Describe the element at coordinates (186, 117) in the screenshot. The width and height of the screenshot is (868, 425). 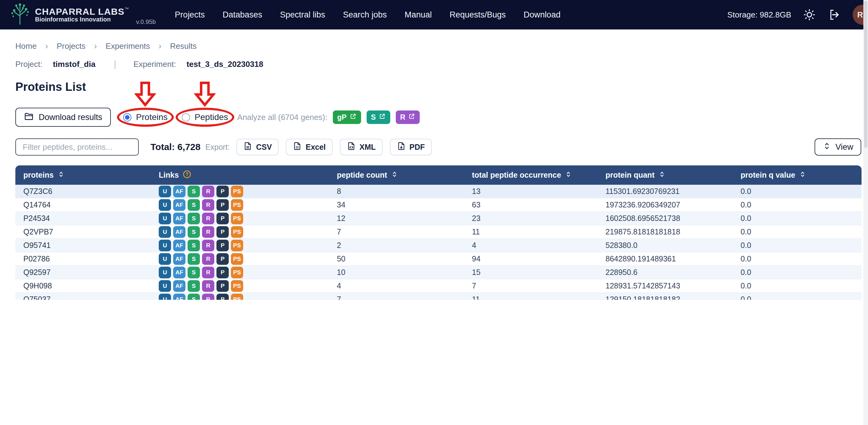
I see `radio-peptides` at that location.